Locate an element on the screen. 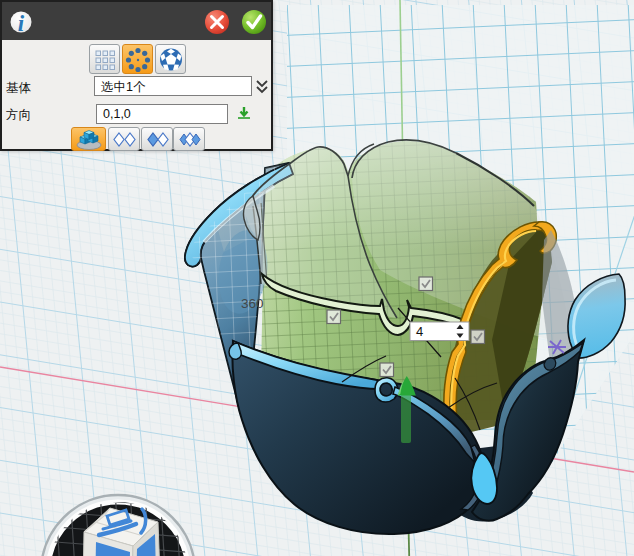 The width and height of the screenshot is (634, 556). svg-text: i is located at coordinates (22, 24).